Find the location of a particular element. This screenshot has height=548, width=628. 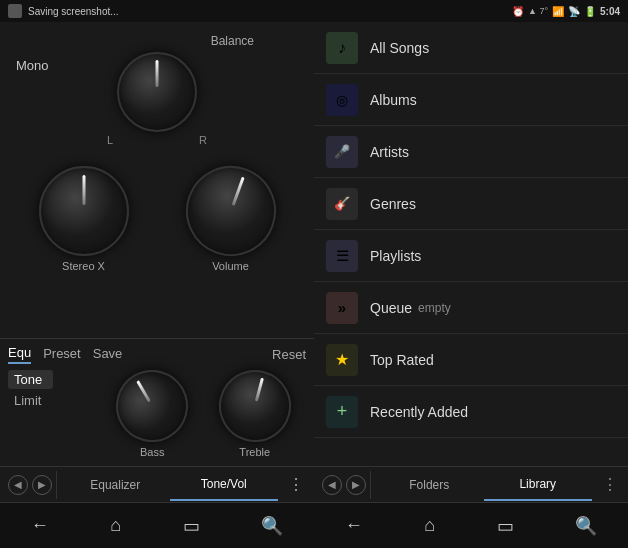

playlists-icon: ☰ is located at coordinates (342, 256).